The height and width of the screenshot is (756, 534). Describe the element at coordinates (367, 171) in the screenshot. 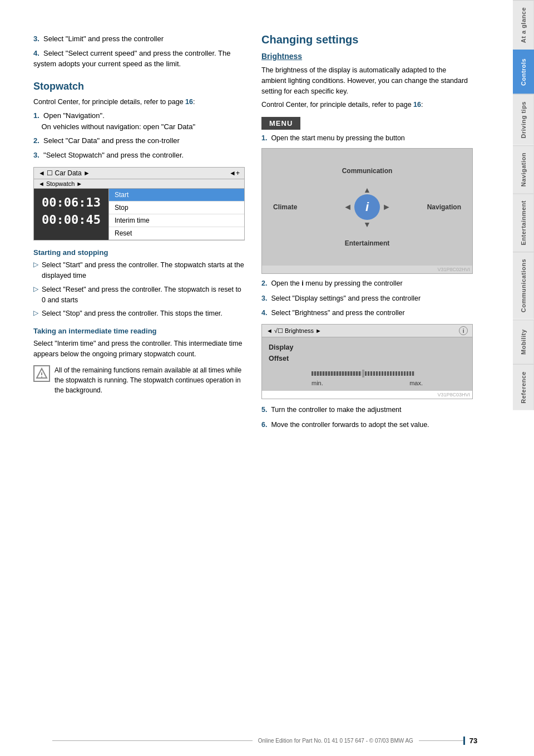

I see `nav-communication-label: Communication` at that location.